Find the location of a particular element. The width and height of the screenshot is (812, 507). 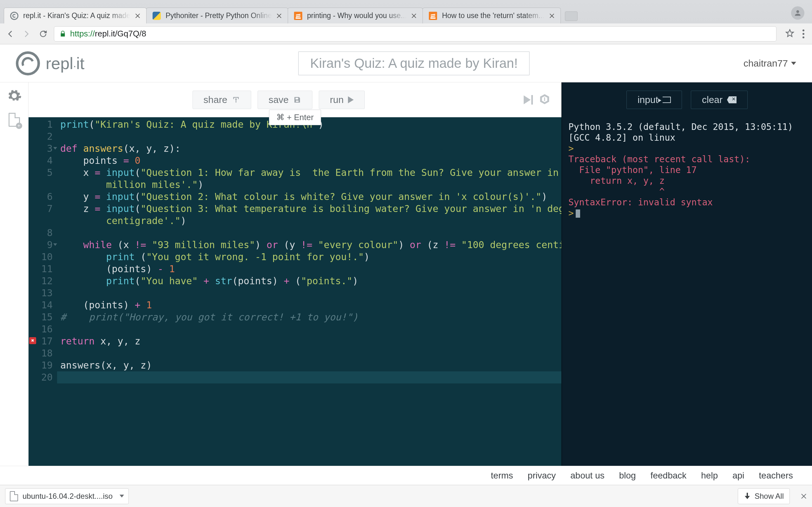

browser-profile-icon is located at coordinates (798, 13).